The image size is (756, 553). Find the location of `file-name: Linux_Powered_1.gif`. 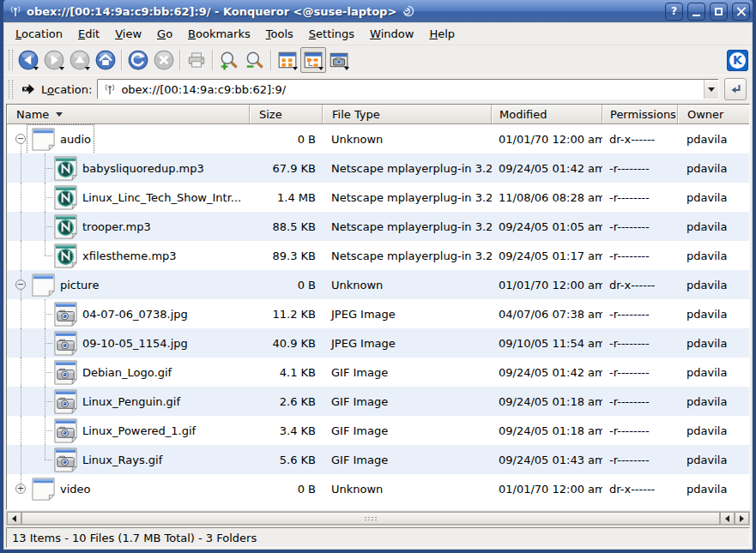

file-name: Linux_Powered_1.gif is located at coordinates (139, 430).